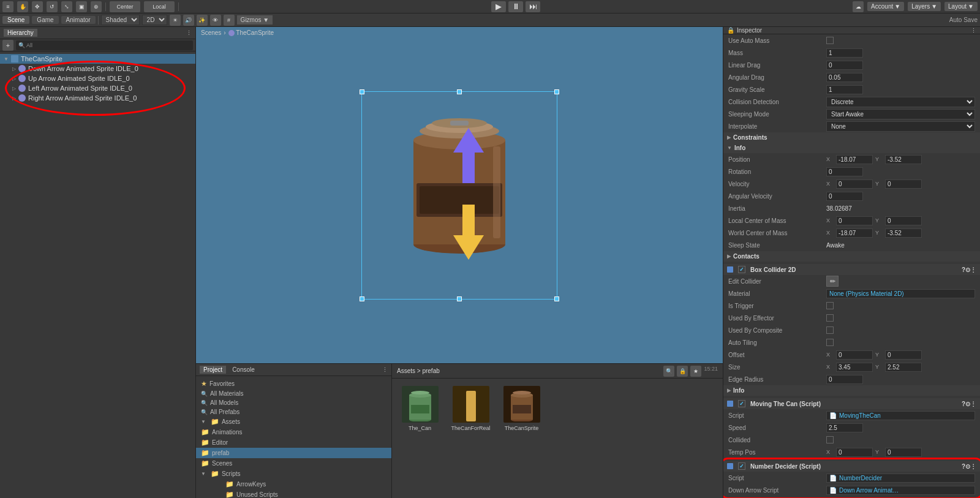 This screenshot has height=498, width=980. I want to click on moving-can-toggle, so click(730, 404).